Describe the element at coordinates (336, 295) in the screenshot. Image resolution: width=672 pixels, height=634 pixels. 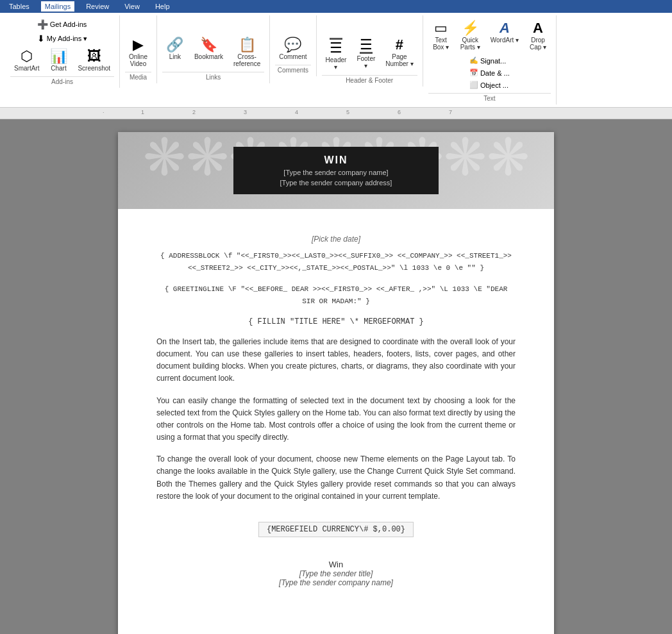
I see `greeting-line: { GREETINGLINE \F "<<_BEFORE_ DEAR >><<_…` at that location.